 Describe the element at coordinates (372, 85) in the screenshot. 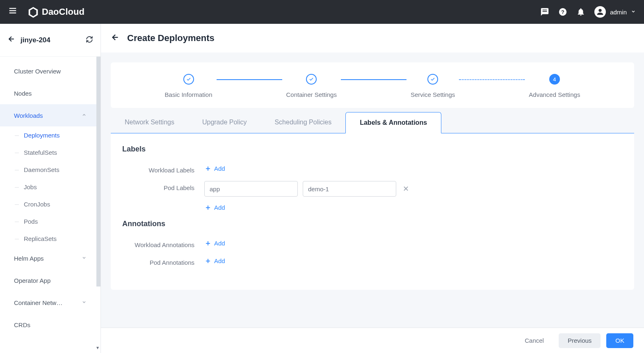

I see `stepper-card: Basic Information Container Settings Ser…` at that location.